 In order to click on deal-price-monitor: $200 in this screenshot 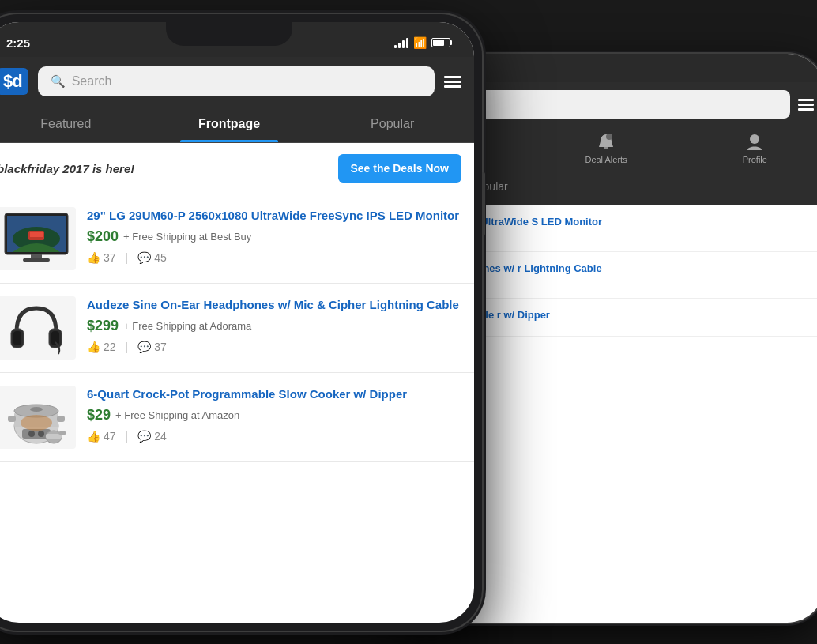, I will do `click(103, 237)`.